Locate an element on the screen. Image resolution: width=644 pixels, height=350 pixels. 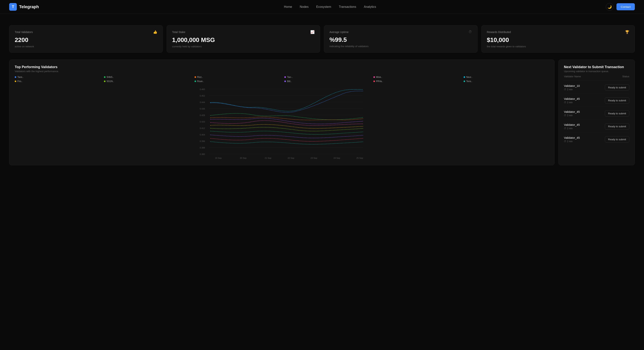
nav-home: Home is located at coordinates (288, 7).